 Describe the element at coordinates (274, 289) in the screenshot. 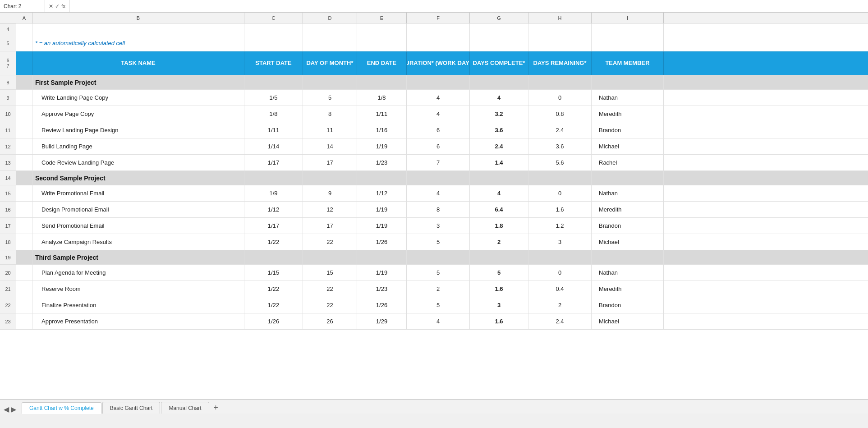

I see `task-start-2-1: 1/22` at that location.